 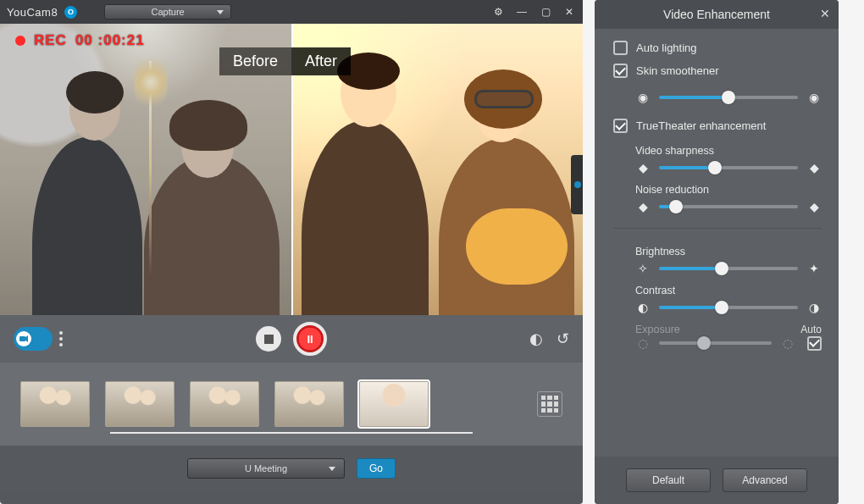 I want to click on transport-bar: II ◐ ↺, so click(x=291, y=339).